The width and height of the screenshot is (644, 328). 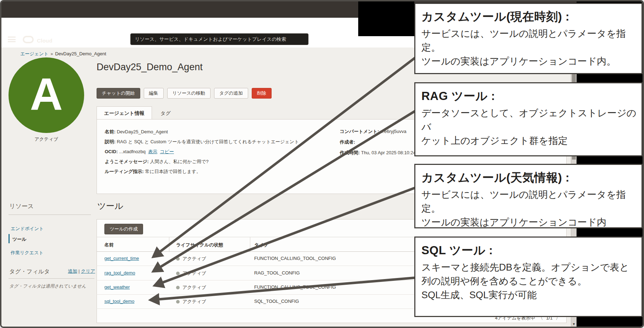 What do you see at coordinates (530, 96) in the screenshot?
I see `callout-title: RAG ツール :` at bounding box center [530, 96].